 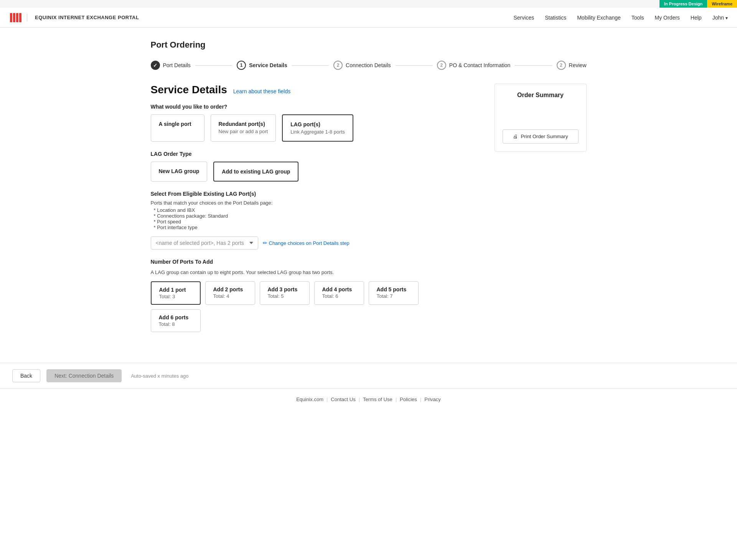 What do you see at coordinates (683, 4) in the screenshot?
I see `in-progress-badge: In Progress Design` at bounding box center [683, 4].